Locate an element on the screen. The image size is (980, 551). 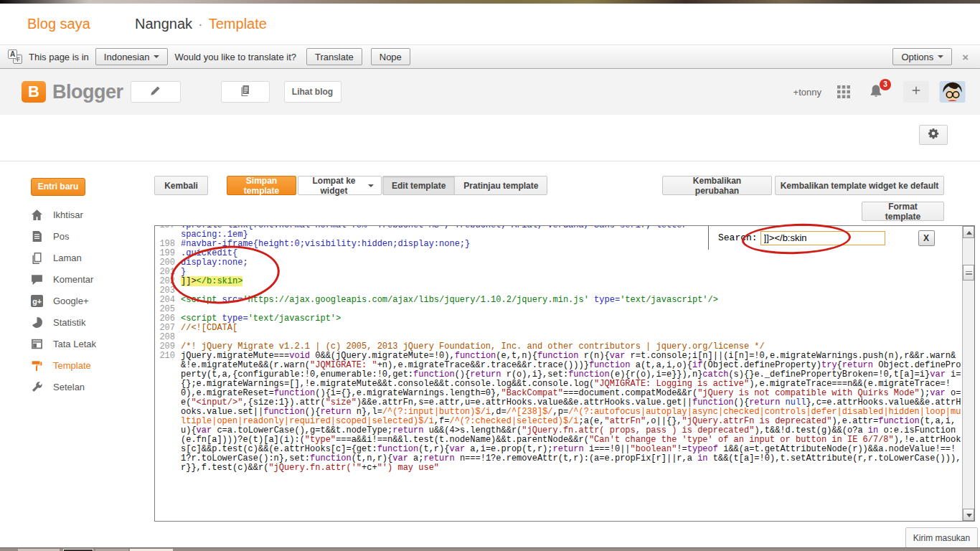
app-header: B Blogger Lihat blog +tonny 3 is located at coordinates (490, 92).